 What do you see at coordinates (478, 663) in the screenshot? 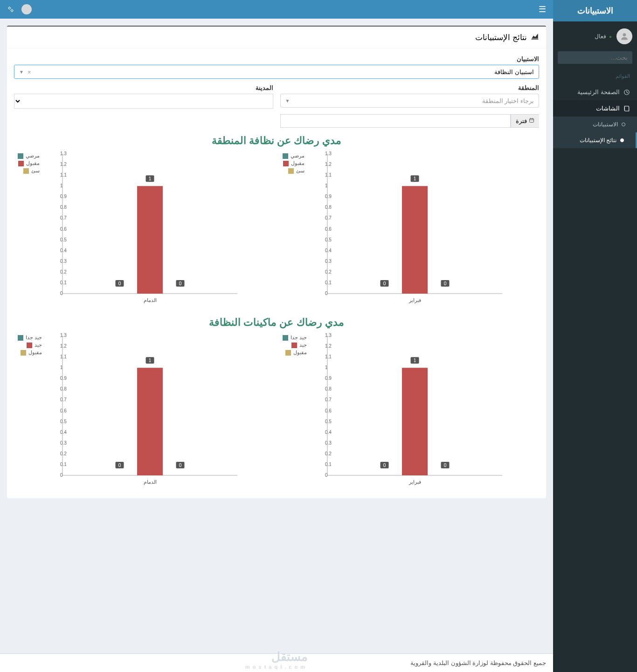
I see `footer-text: جميع الحقوق محفوظة لوزارة الشؤون البلدية…` at bounding box center [478, 663].